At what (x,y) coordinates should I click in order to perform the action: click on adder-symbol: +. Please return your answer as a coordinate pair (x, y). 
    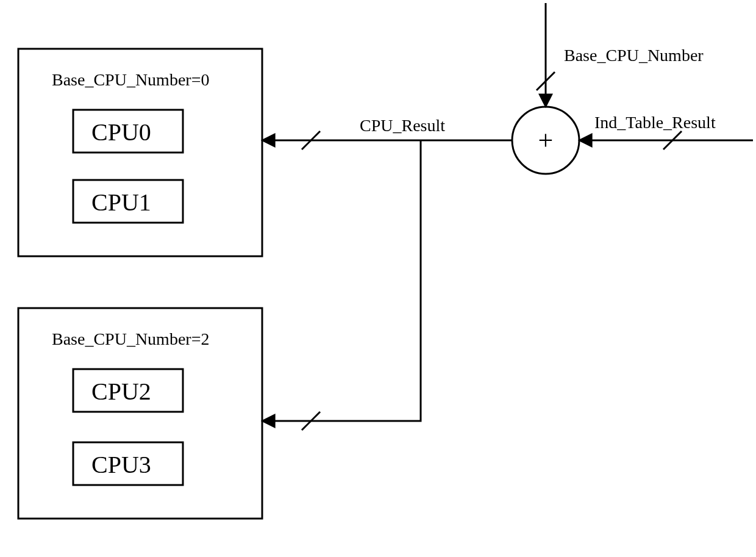
    Looking at the image, I should click on (546, 140).